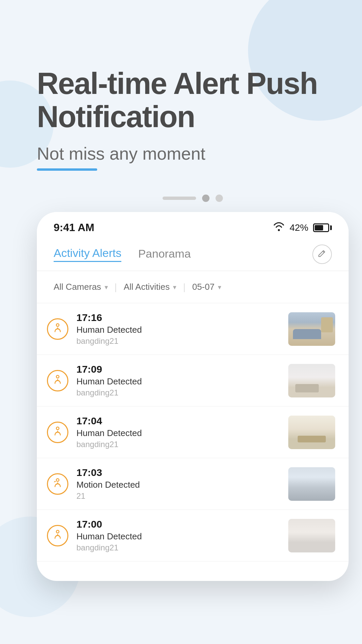 Image resolution: width=362 pixels, height=644 pixels. Describe the element at coordinates (106, 287) in the screenshot. I see `chevron-cameras-icon: ▾` at that location.